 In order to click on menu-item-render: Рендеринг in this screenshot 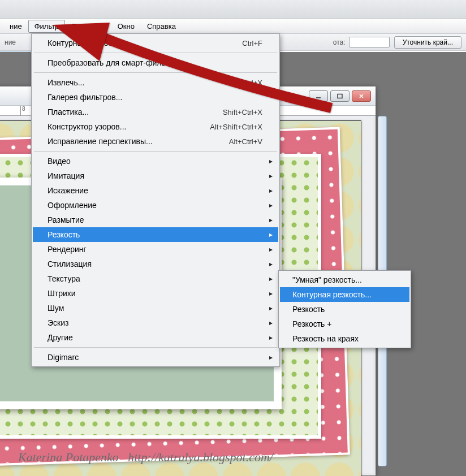, I will do `click(156, 249)`.